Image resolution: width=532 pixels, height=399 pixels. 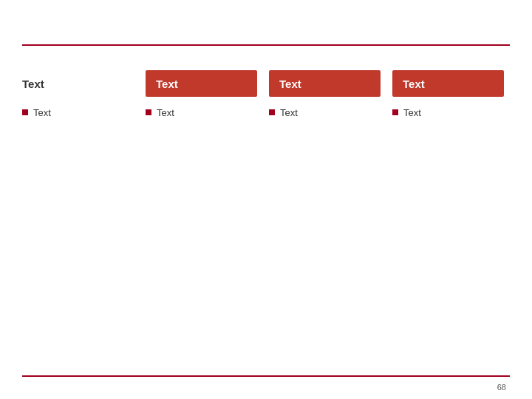 I want to click on column-3-bullet-1-text: Text, so click(x=289, y=112).